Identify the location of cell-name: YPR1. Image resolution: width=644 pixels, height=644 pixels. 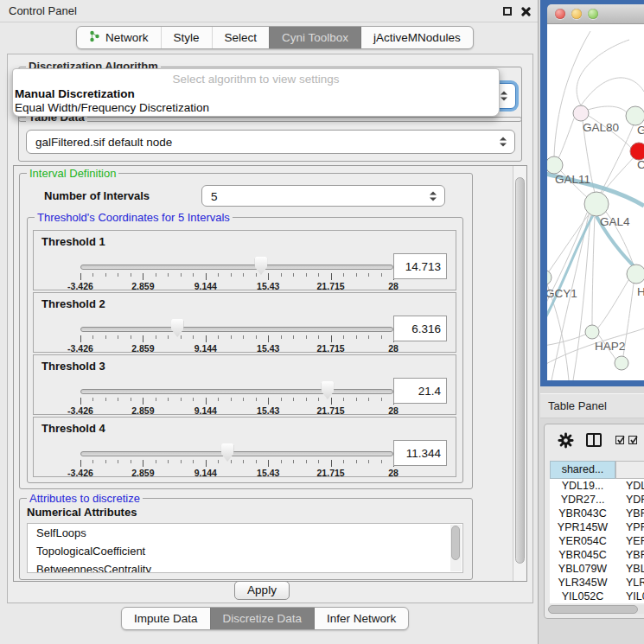
(629, 527).